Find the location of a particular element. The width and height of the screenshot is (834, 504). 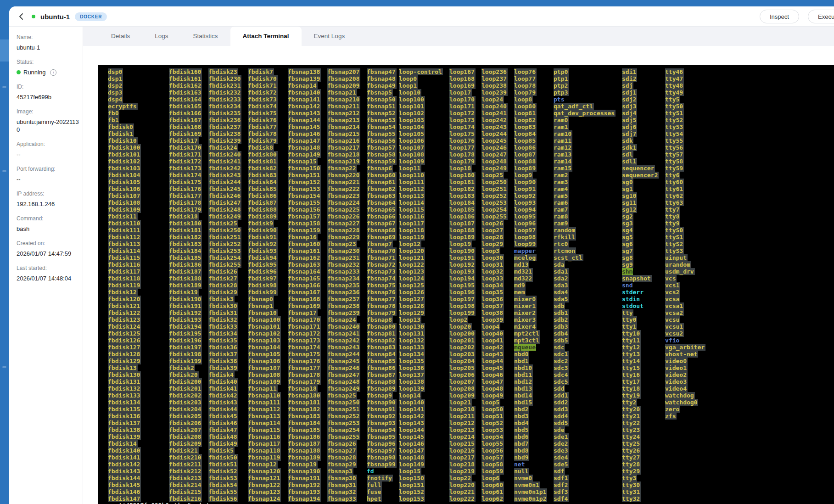

terminal-entry: fbsnap28 is located at coordinates (342, 457).